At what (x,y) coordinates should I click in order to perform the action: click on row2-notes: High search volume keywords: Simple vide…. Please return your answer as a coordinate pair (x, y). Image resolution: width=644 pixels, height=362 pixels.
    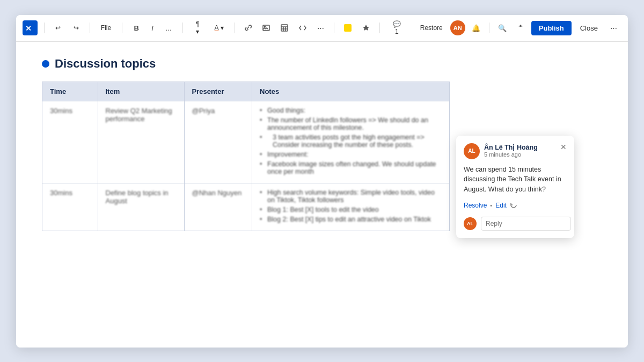
    Looking at the image, I should click on (351, 207).